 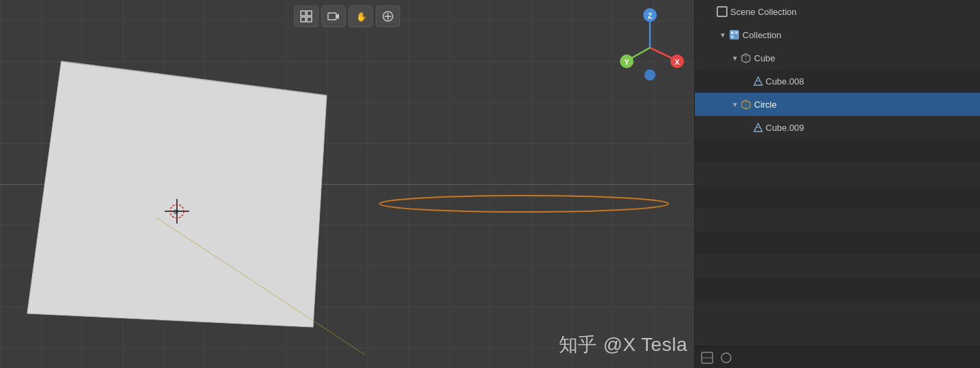 What do you see at coordinates (837, 12) in the screenshot?
I see `outliner-row-scene-collection: Scene Collection` at bounding box center [837, 12].